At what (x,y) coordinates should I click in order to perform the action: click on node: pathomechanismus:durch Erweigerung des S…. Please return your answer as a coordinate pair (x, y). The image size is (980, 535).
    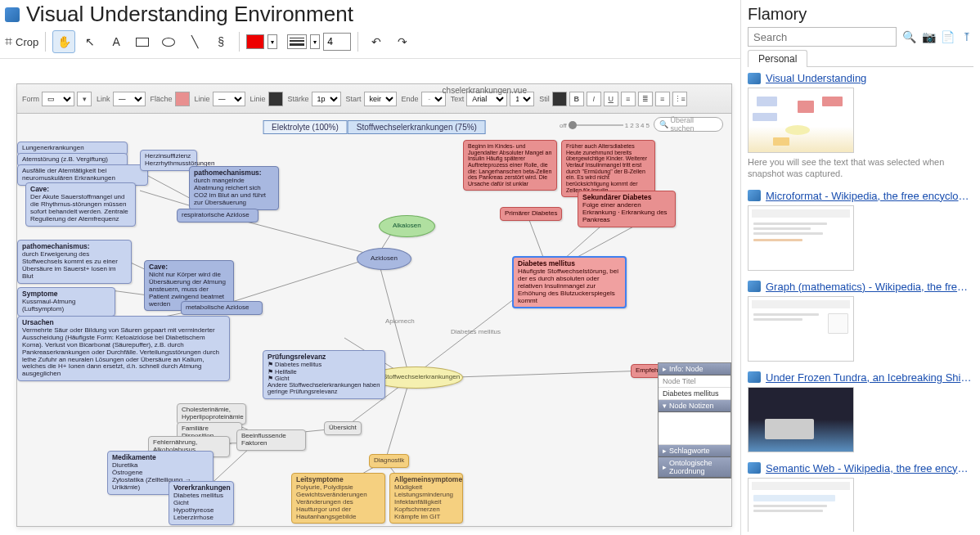
    Looking at the image, I should click on (74, 262).